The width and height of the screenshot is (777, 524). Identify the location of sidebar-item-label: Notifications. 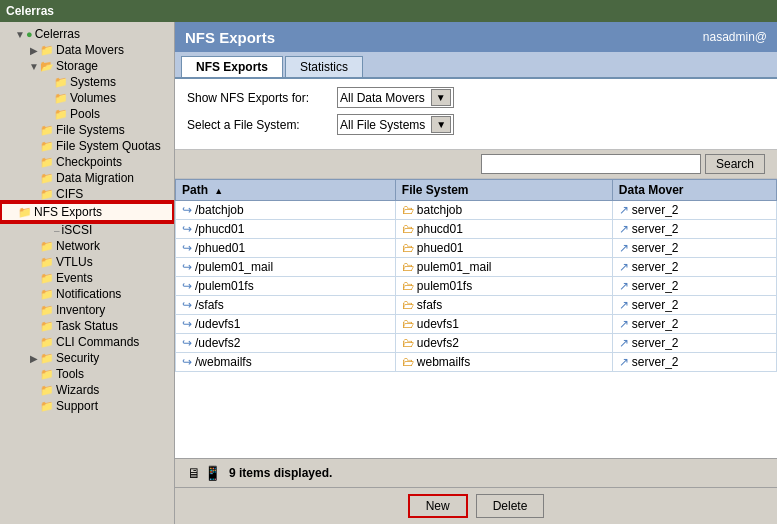
(88, 294).